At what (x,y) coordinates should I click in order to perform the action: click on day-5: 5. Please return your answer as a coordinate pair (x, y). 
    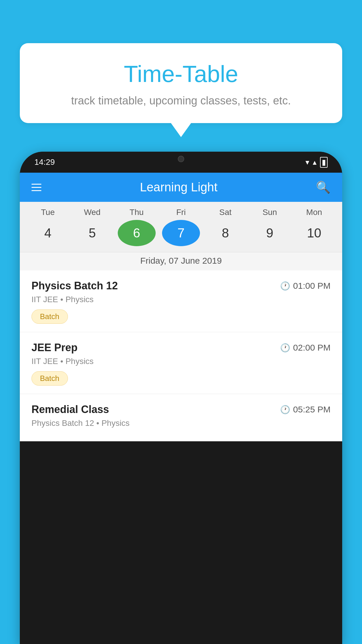
    Looking at the image, I should click on (92, 233).